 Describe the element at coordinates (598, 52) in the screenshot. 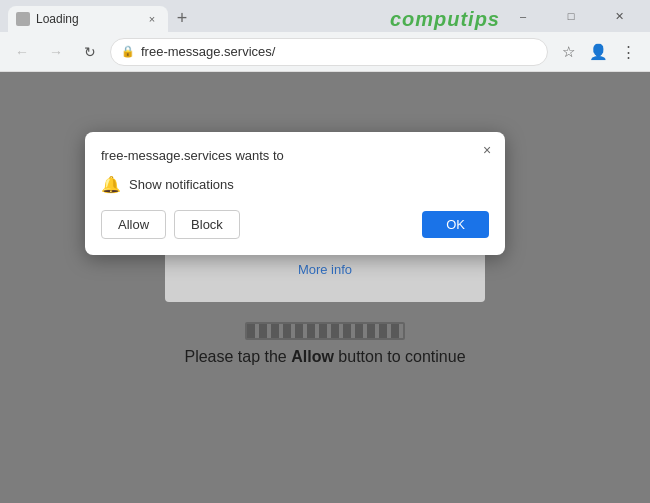

I see `profile-icon: 👤` at that location.